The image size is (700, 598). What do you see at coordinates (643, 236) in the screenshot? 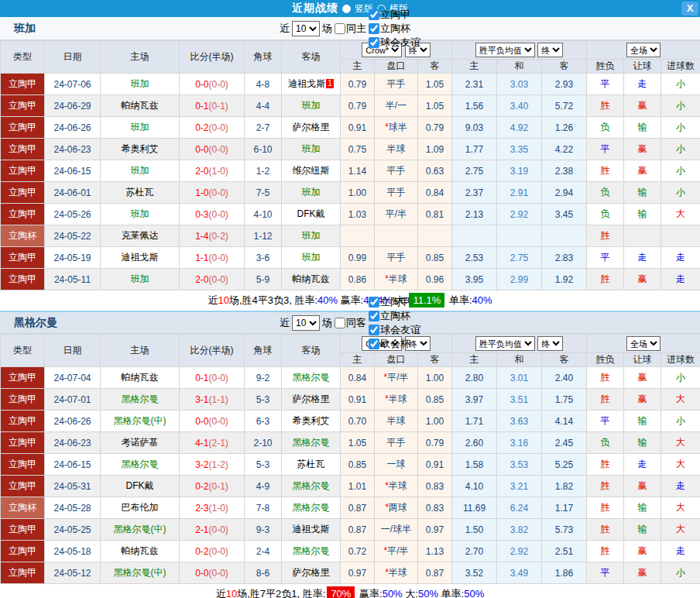
I see `handicap-result-cell` at bounding box center [643, 236].